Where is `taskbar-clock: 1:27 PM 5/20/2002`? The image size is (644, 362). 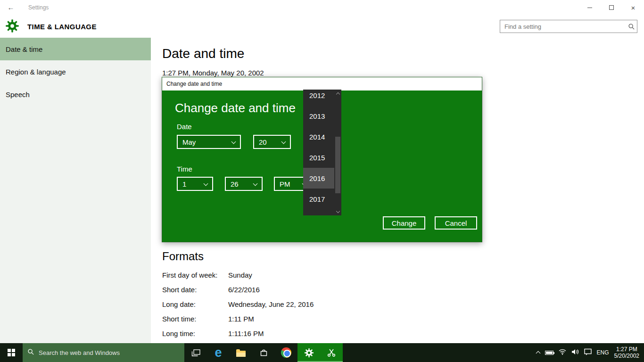 taskbar-clock: 1:27 PM 5/20/2002 is located at coordinates (627, 353).